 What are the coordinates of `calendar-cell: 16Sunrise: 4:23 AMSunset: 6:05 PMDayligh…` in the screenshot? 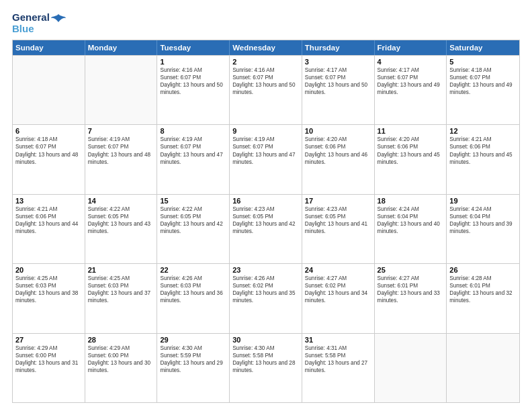 It's located at (266, 229).